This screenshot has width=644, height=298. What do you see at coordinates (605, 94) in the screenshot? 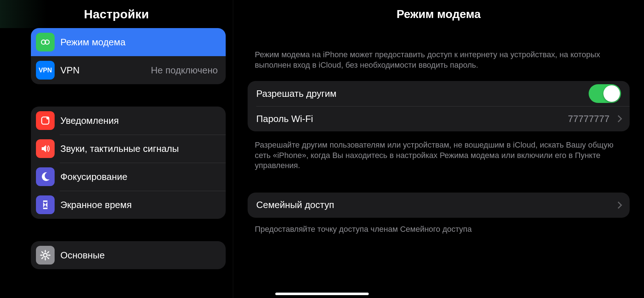
I see `allow-others-switch` at bounding box center [605, 94].